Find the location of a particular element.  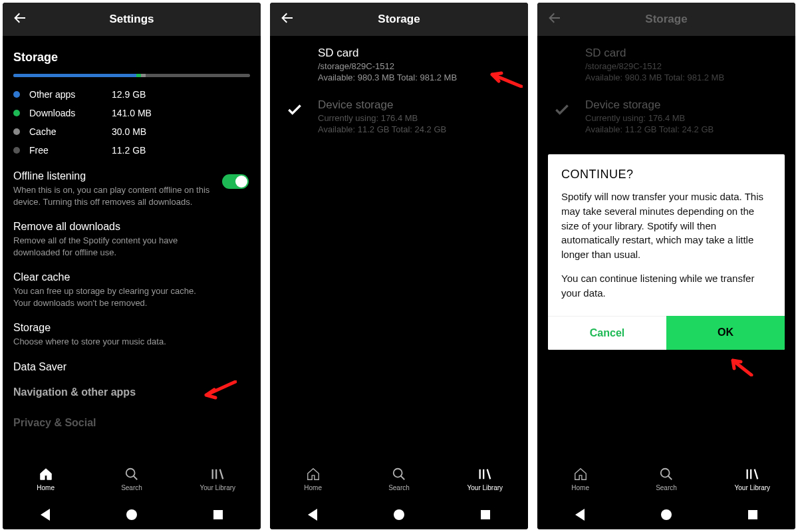

legend-other-apps: Other apps 12.9 GB is located at coordinates (132, 94).